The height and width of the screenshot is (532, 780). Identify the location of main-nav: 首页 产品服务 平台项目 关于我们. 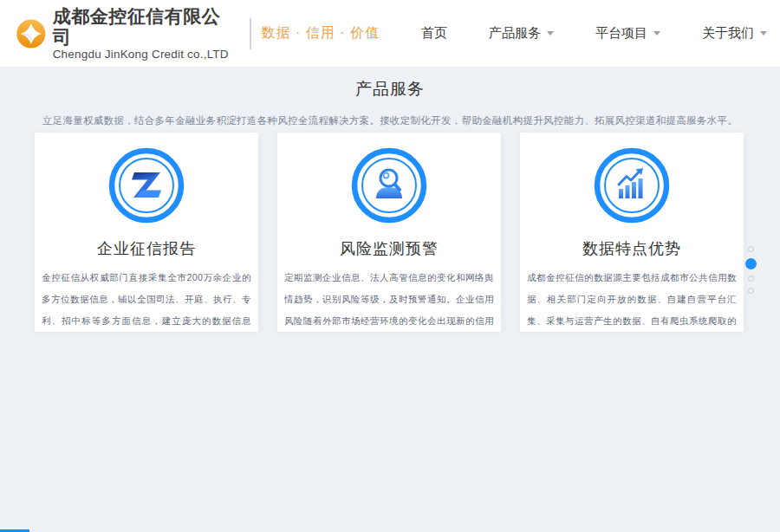
(574, 33).